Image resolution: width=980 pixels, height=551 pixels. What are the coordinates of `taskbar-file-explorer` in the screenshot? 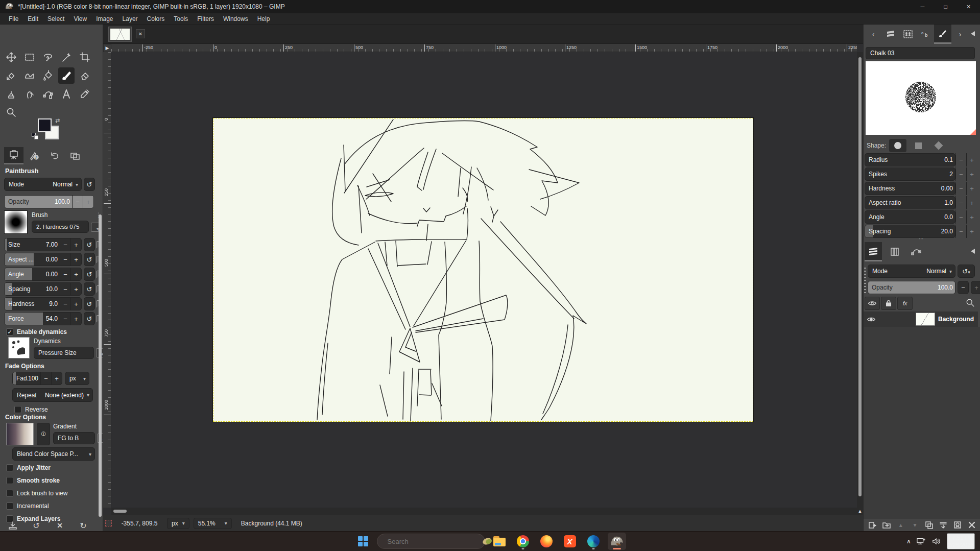 It's located at (499, 541).